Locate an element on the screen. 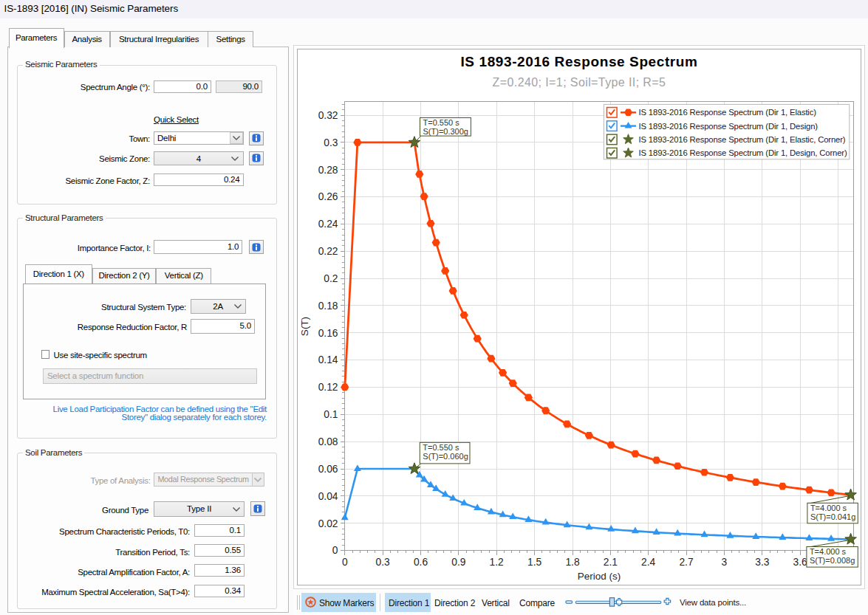 This screenshot has height=615, width=868. svg-text: S(T)=0.060g is located at coordinates (445, 456).